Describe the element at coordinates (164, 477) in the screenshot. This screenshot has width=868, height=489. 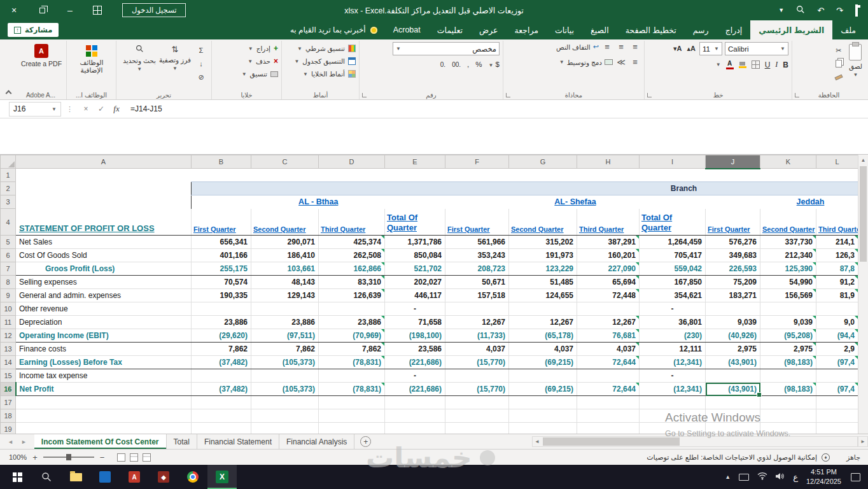
I see `taskbar-app-red-2: ◆` at that location.